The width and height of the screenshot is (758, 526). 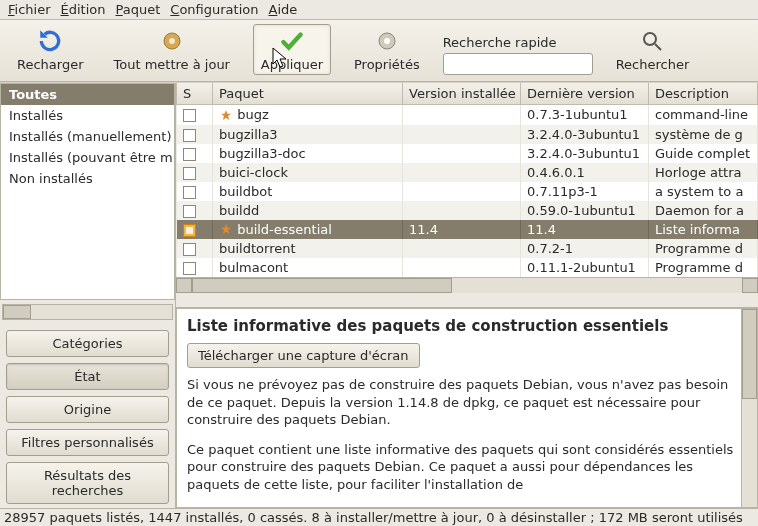 I want to click on menu-edit: Édition, so click(x=84, y=10).